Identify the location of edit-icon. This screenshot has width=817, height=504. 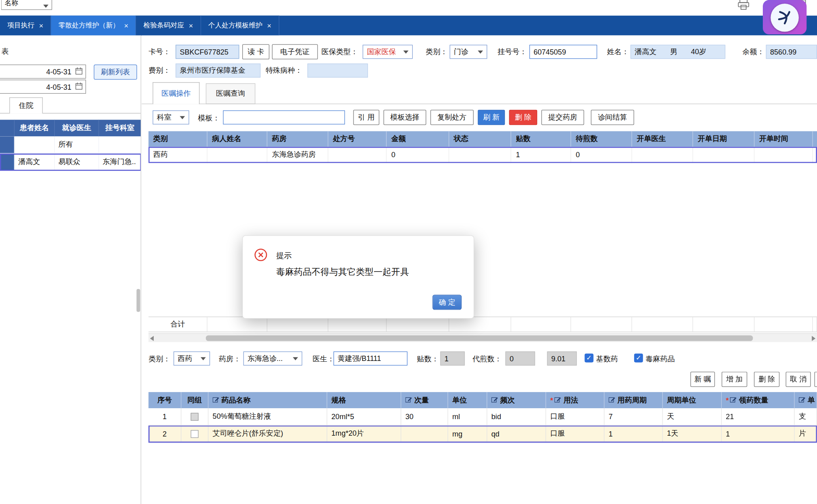
(495, 400).